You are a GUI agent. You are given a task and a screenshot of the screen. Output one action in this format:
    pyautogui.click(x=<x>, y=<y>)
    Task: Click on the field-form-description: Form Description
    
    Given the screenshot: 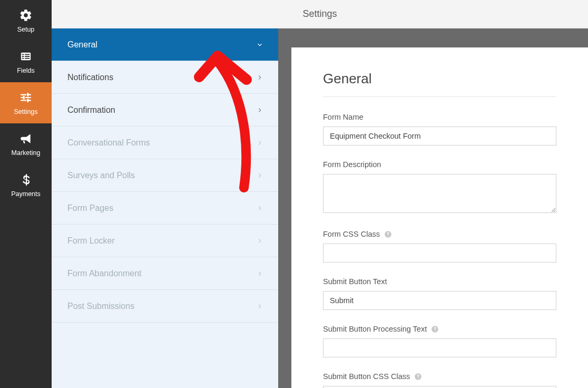 What is the action you would take?
    pyautogui.click(x=439, y=188)
    